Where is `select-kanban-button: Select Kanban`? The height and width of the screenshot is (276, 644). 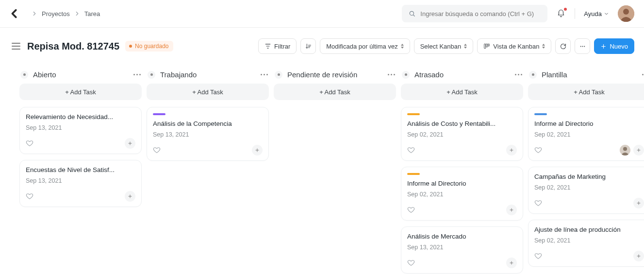
select-kanban-button: Select Kanban is located at coordinates (444, 46).